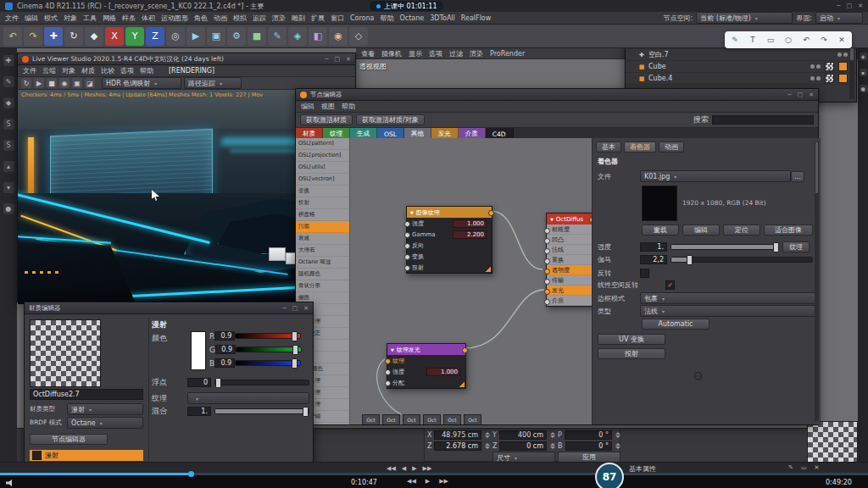  I want to click on menu-item: 对象, so click(70, 19).